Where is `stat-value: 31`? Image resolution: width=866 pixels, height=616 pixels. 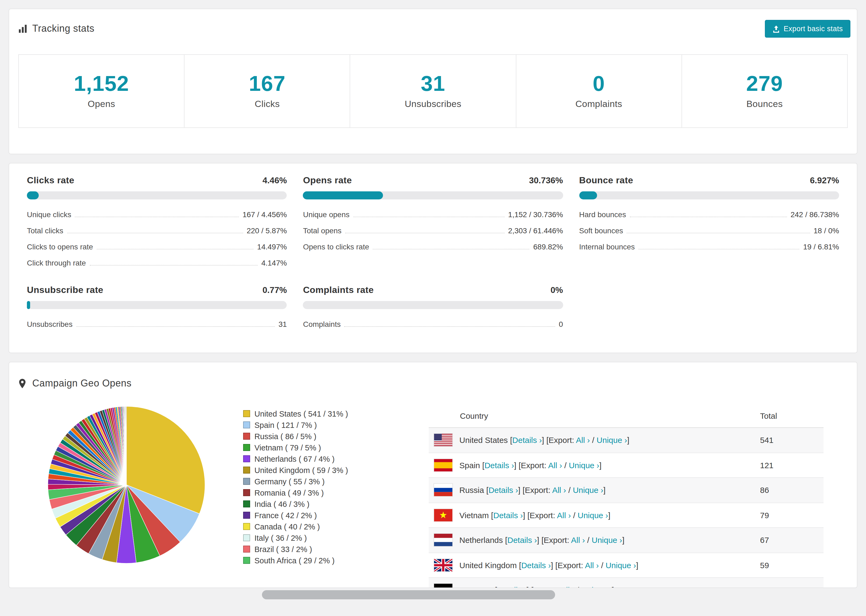
stat-value: 31 is located at coordinates (433, 83).